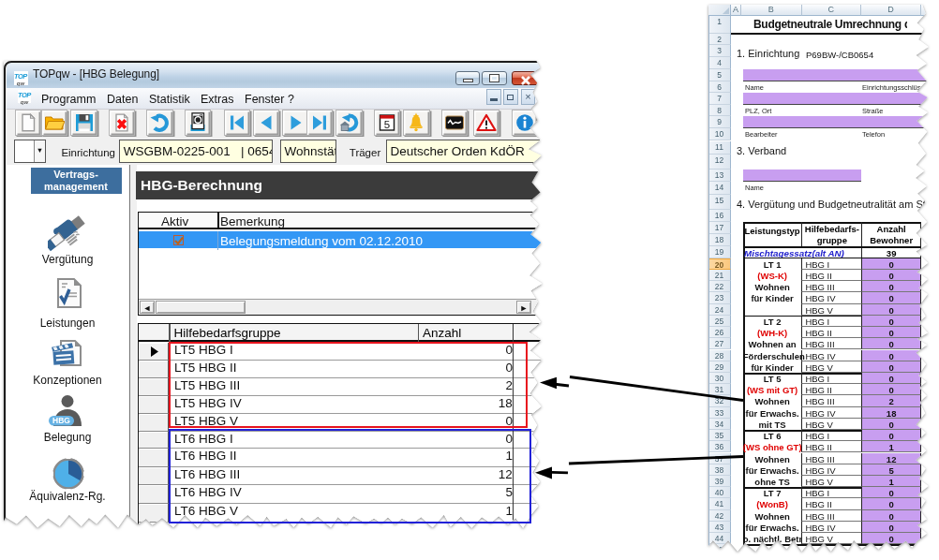 This screenshot has width=939, height=560. What do you see at coordinates (62, 420) in the screenshot?
I see `svg-text: HBG` at bounding box center [62, 420].